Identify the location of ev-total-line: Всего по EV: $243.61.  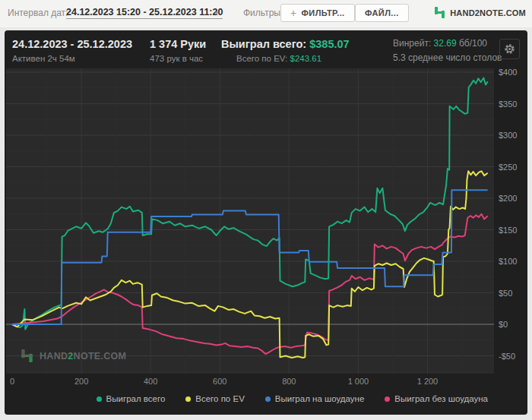
(286, 58).